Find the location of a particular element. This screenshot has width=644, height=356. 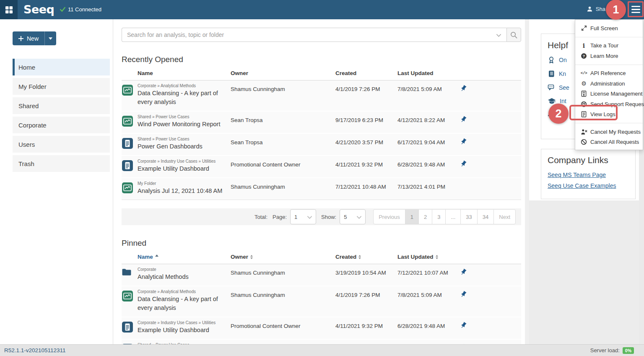

sort-header-updated: Last Updated is located at coordinates (428, 257).